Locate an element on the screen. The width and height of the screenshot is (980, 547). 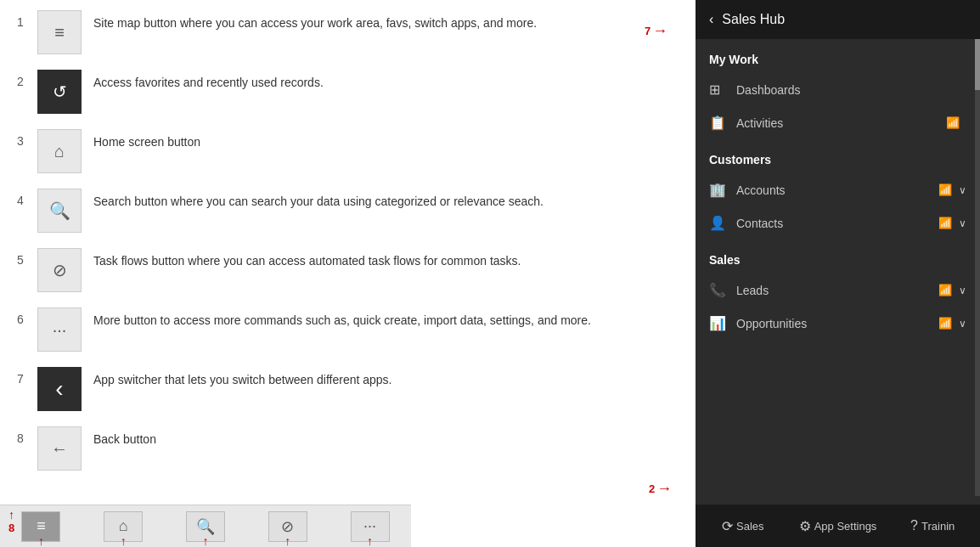
item-icon-3: ⌂ is located at coordinates (59, 151).